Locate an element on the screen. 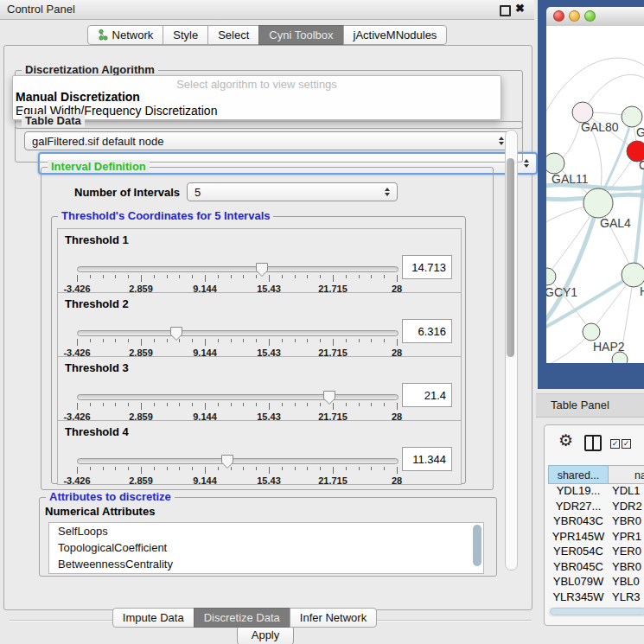  table-row: YPR145WYPR1 is located at coordinates (596, 538).